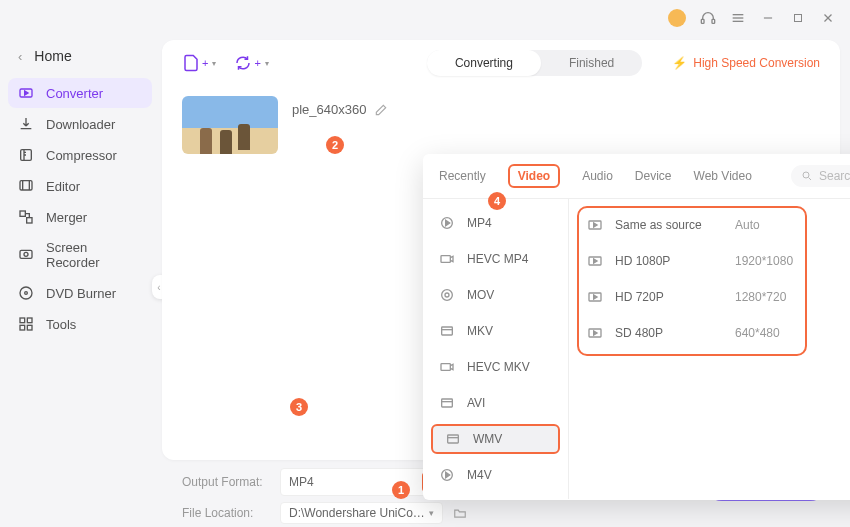  What do you see at coordinates (80, 56) in the screenshot?
I see `home-button: ‹ Home` at bounding box center [80, 56].